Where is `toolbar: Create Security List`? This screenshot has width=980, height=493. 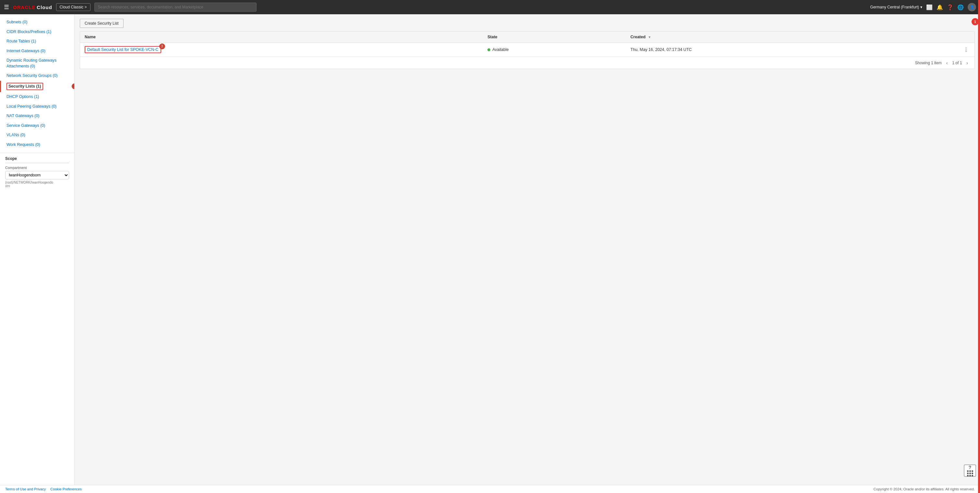 toolbar: Create Security List is located at coordinates (527, 23).